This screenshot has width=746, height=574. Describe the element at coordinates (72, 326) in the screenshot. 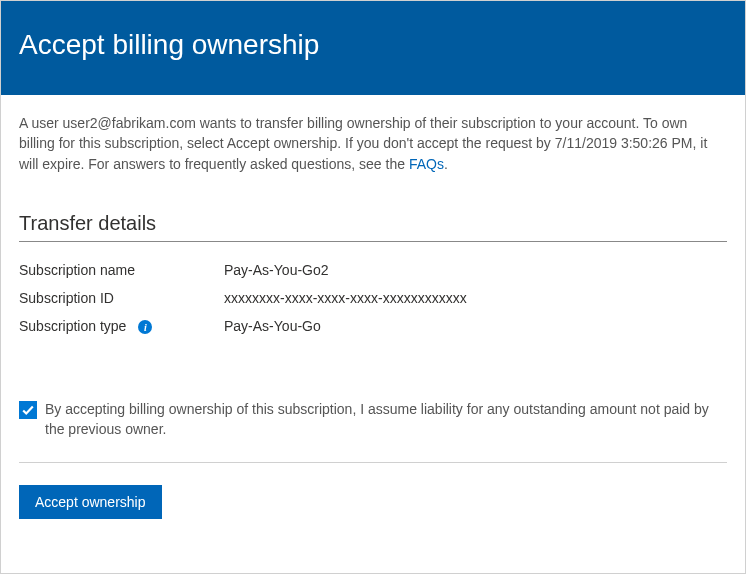

I see `label-text: Subscription type` at that location.